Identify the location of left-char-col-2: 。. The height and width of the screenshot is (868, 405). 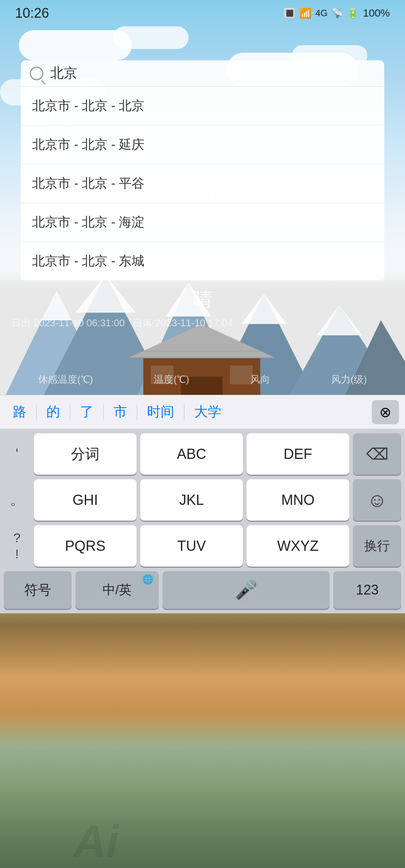
(17, 500).